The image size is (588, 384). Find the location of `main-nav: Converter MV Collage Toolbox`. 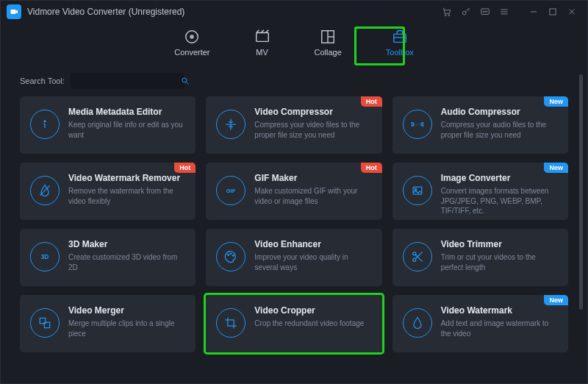

main-nav: Converter MV Collage Toolbox is located at coordinates (294, 45).